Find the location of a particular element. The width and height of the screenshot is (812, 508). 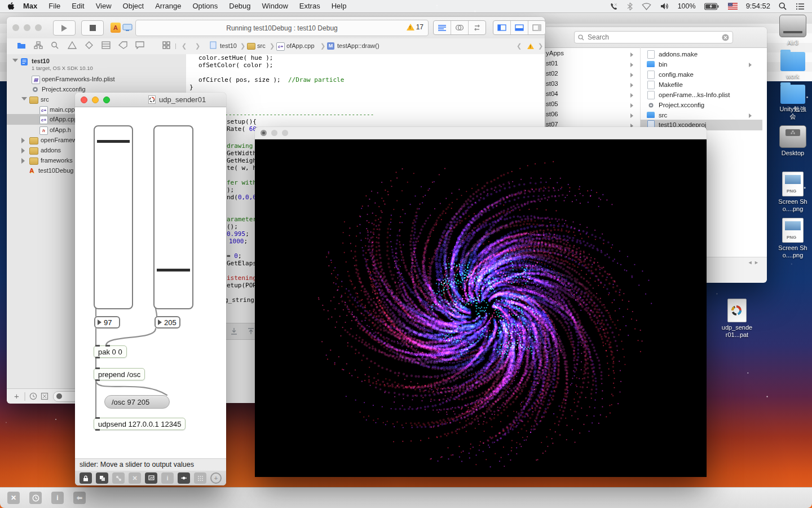

view-segmented is located at coordinates (519, 28).